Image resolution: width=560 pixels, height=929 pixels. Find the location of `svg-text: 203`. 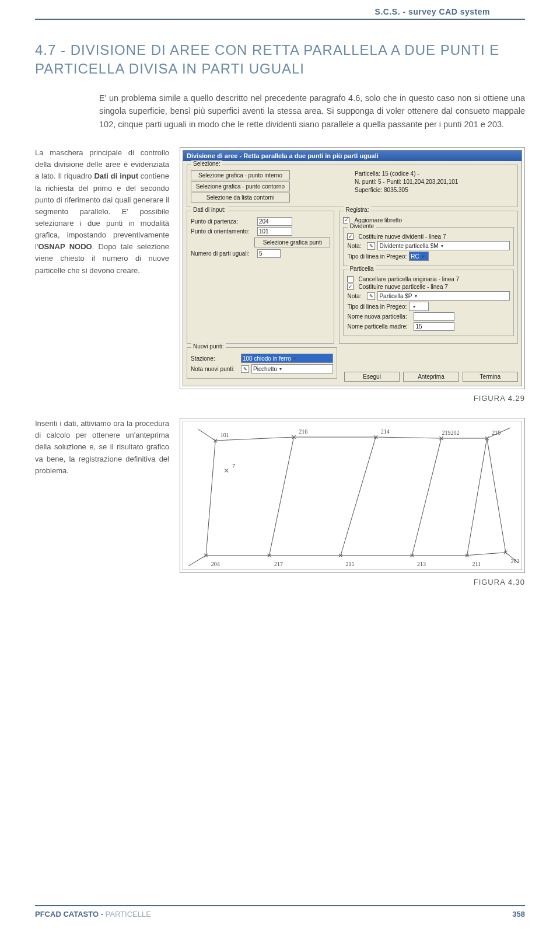

svg-text: 203 is located at coordinates (514, 561).